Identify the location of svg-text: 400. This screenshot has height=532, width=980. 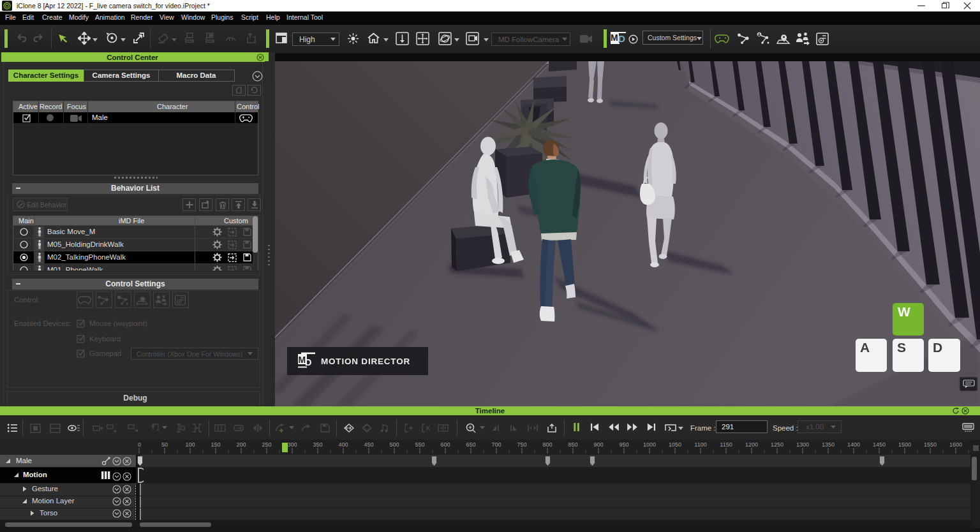
(343, 445).